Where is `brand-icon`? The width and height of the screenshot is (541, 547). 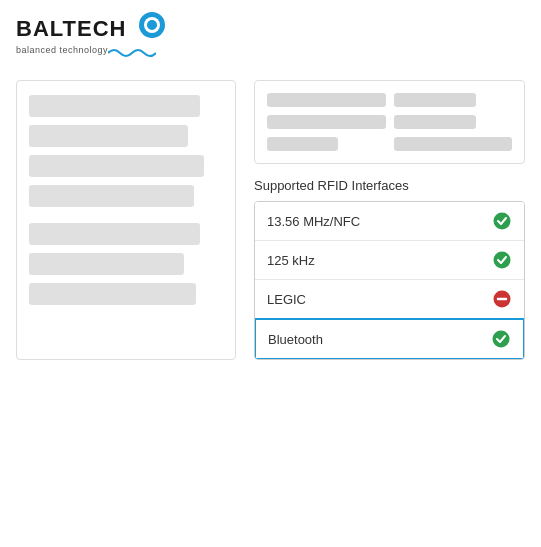 brand-icon is located at coordinates (152, 25).